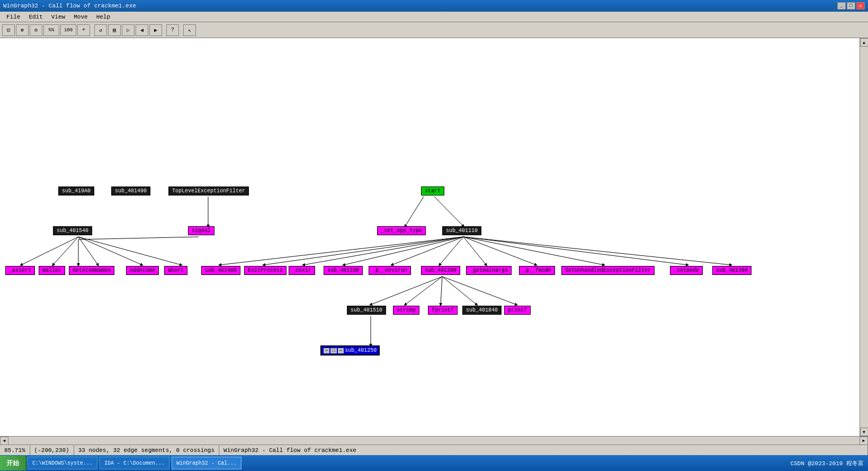 This screenshot has width=868, height=471. I want to click on tool-export: ▷, so click(128, 30).